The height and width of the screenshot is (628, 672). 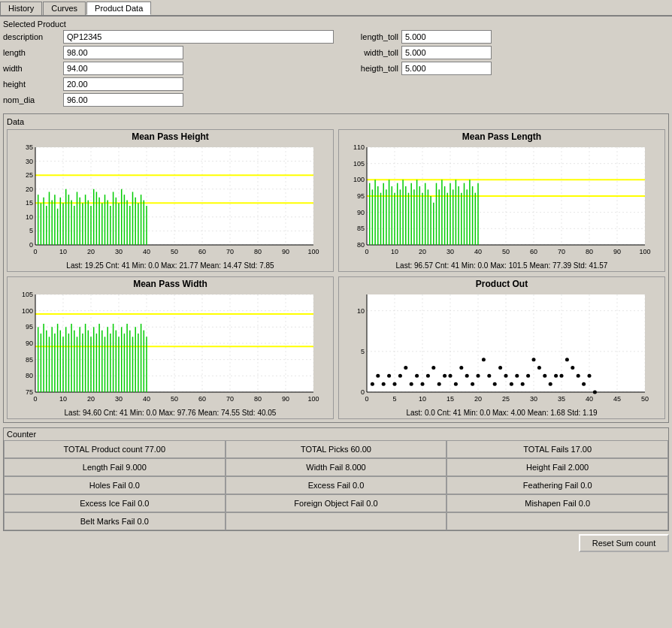 I want to click on length-input, so click(x=123, y=53).